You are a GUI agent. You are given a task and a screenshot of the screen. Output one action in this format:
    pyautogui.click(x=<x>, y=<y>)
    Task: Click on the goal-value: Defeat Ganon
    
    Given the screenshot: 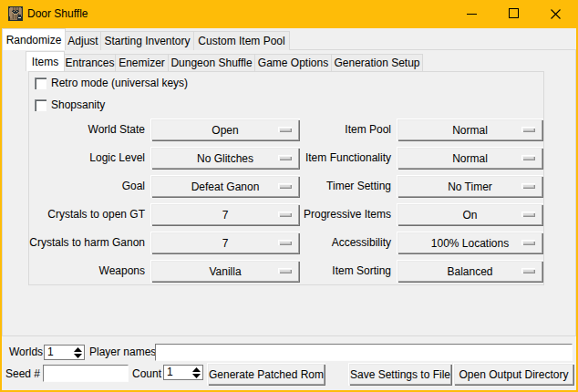 What is the action you would take?
    pyautogui.click(x=226, y=187)
    